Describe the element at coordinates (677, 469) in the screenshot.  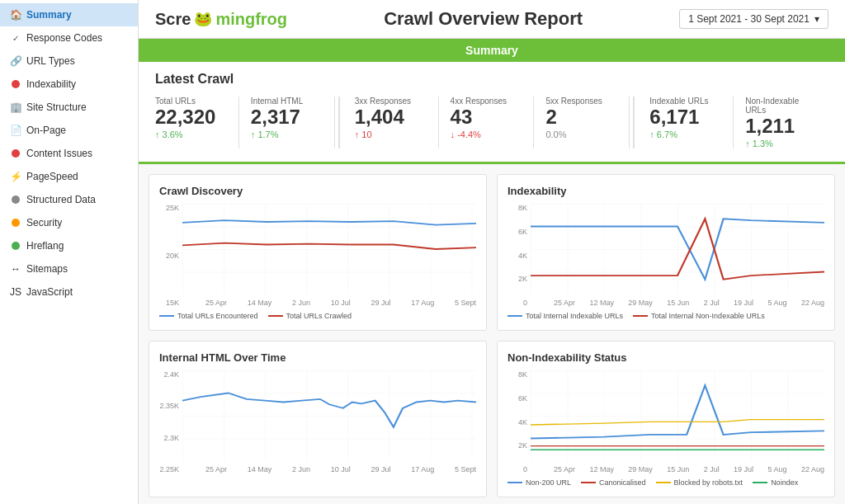
I see `x-axis-nonindex: 25 Apr 12 May 29 May 15 Jun 2 Jul 19 Jul…` at that location.